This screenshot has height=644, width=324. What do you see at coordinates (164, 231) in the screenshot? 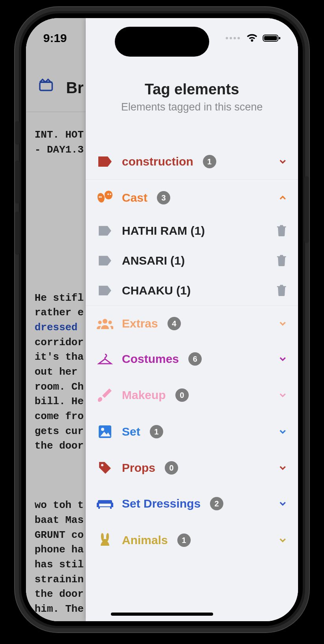
I see `cast-item-label: HATHI RAM (1)` at bounding box center [164, 231].